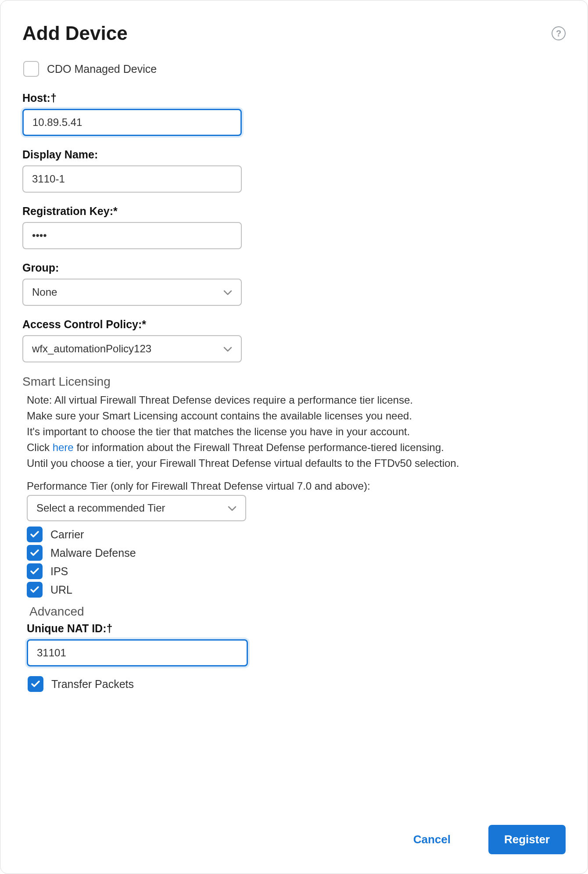 The height and width of the screenshot is (874, 588). I want to click on group-label: Group:, so click(294, 268).